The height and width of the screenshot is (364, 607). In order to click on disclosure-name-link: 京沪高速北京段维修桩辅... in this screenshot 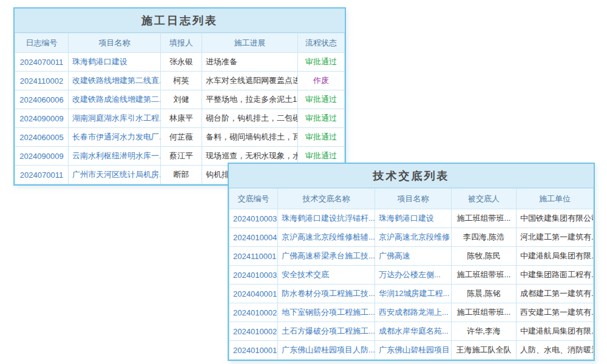, I will do `click(327, 238)`.